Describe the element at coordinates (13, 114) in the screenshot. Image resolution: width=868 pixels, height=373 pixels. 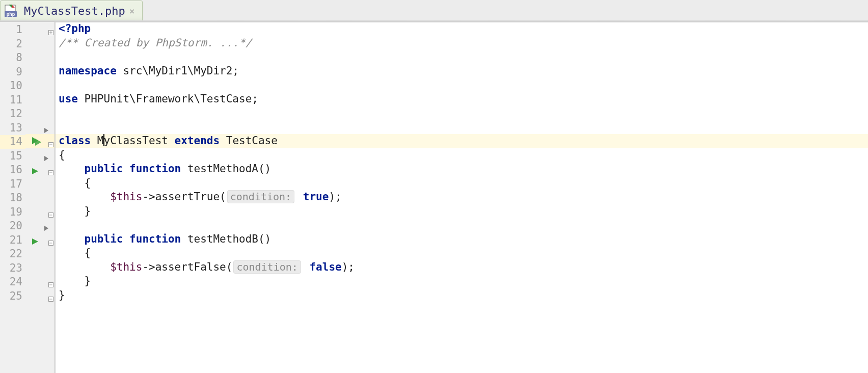
I see `line-number: 12` at that location.